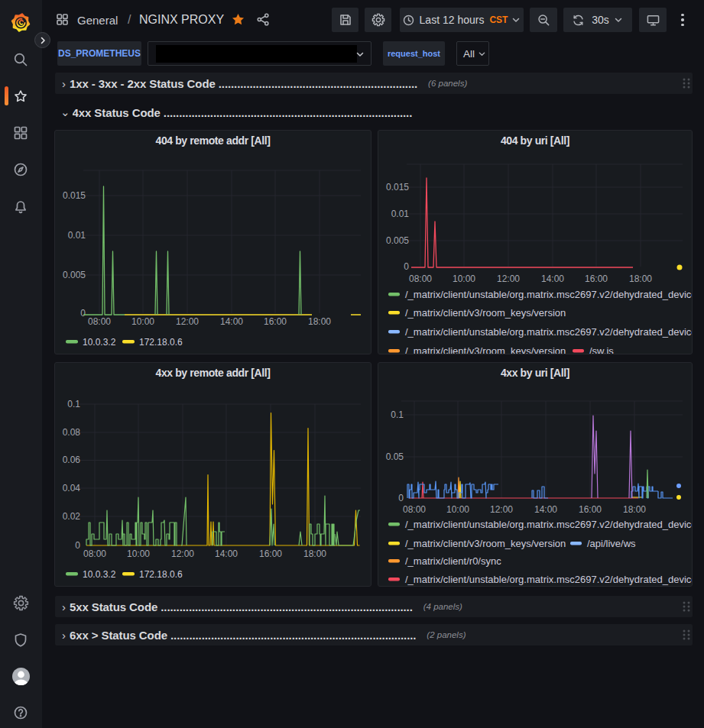  I want to click on svg-text: 0.06, so click(72, 460).